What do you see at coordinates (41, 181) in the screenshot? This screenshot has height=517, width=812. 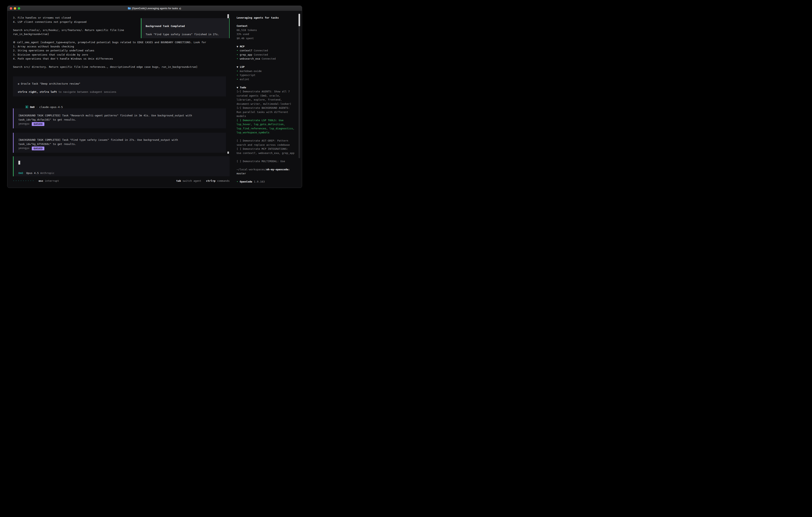 I see `esc-key-hint: esc` at bounding box center [41, 181].